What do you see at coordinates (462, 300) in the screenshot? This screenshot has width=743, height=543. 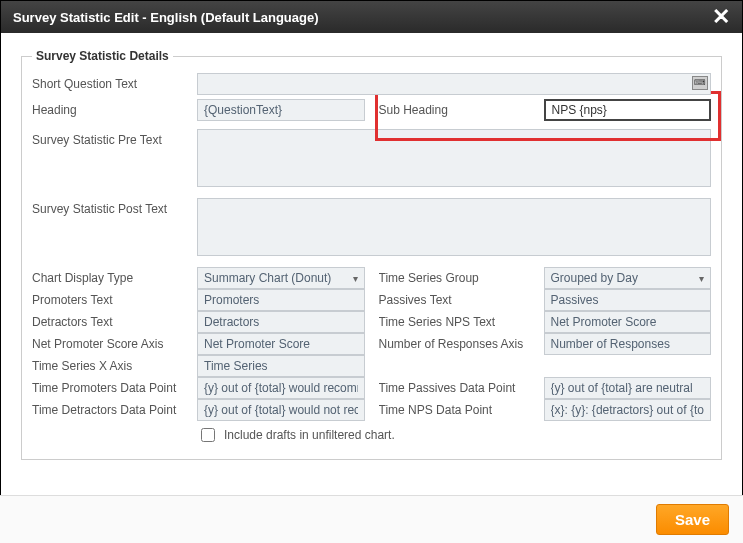 I see `label-passives-text: Passives Text` at bounding box center [462, 300].